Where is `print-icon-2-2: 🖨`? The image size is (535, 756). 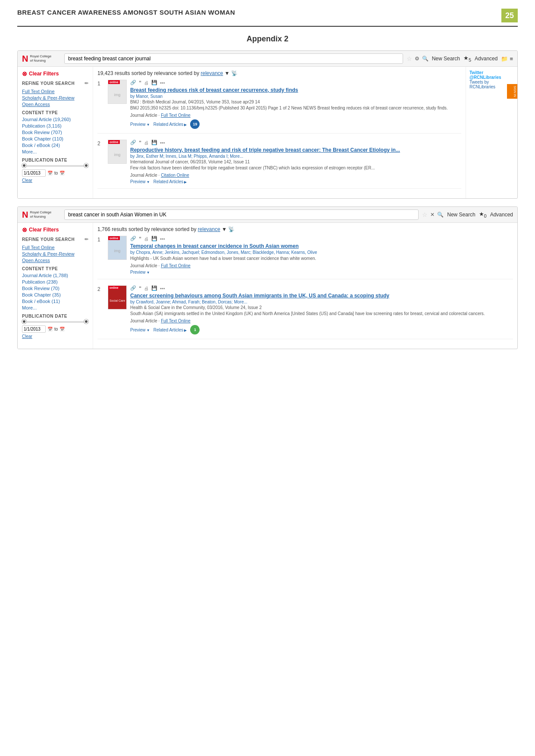
print-icon-2-2: 🖨 is located at coordinates (147, 288).